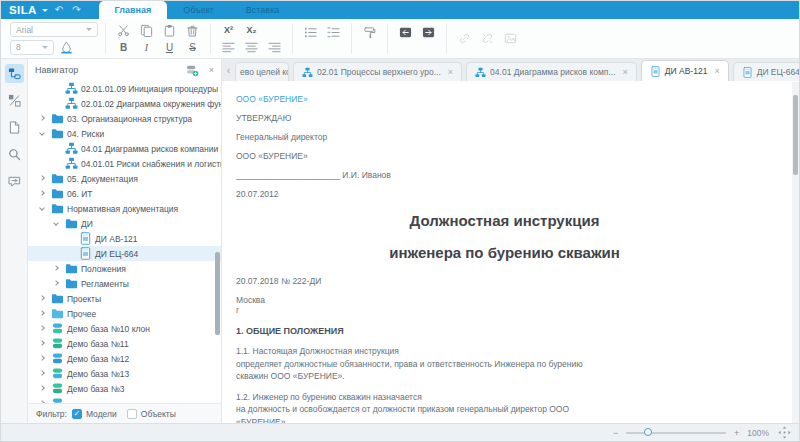  Describe the element at coordinates (124, 268) in the screenshot. I see `tree-item: Положения` at that location.